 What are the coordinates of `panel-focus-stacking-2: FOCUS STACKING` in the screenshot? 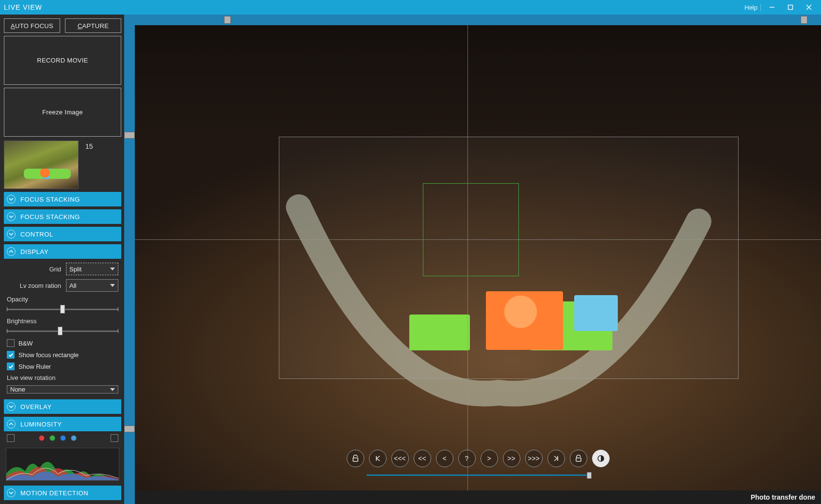 It's located at (63, 217).